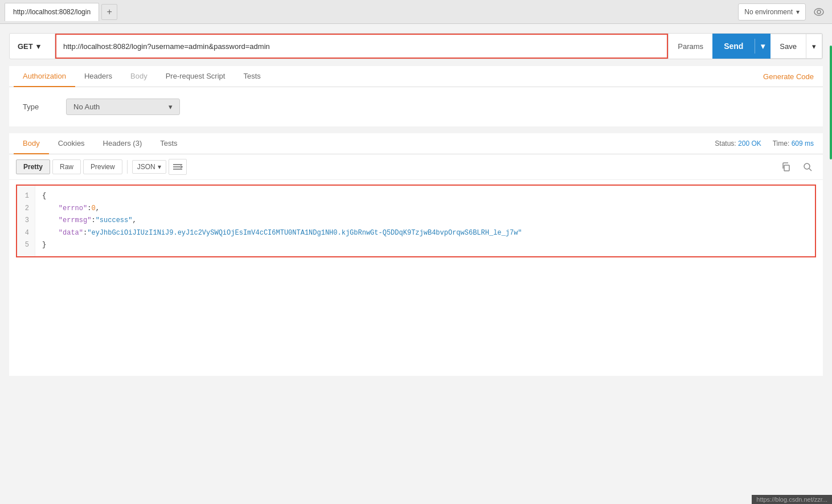 The width and height of the screenshot is (832, 504). What do you see at coordinates (139, 76) in the screenshot?
I see `tab-body: Body` at bounding box center [139, 76].